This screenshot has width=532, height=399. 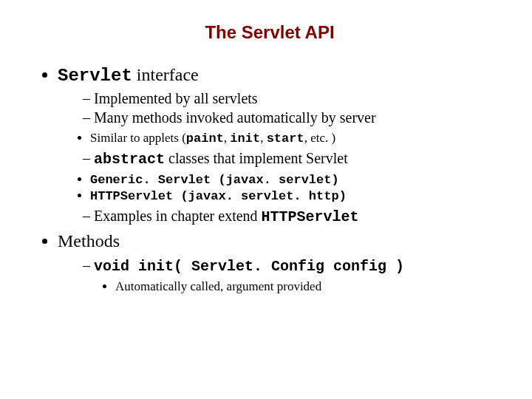 What do you see at coordinates (280, 216) in the screenshot?
I see `sublist: Examples in chapter extend HTTPServlet` at bounding box center [280, 216].